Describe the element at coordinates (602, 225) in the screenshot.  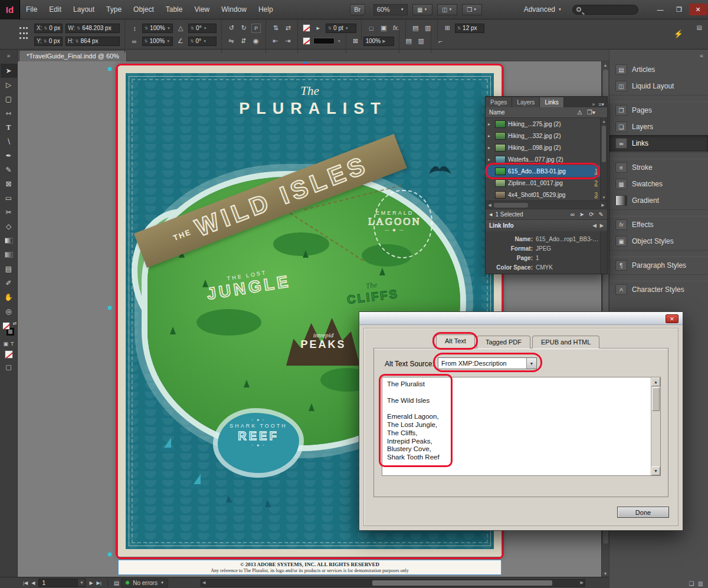
I see `next-link-icon: ▶` at that location.